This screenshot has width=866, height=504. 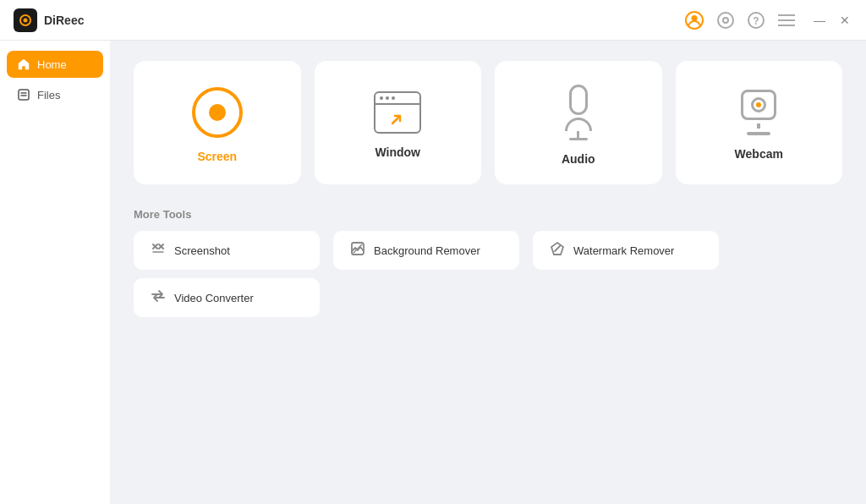 I want to click on webcam-card: Webcam, so click(x=759, y=123).